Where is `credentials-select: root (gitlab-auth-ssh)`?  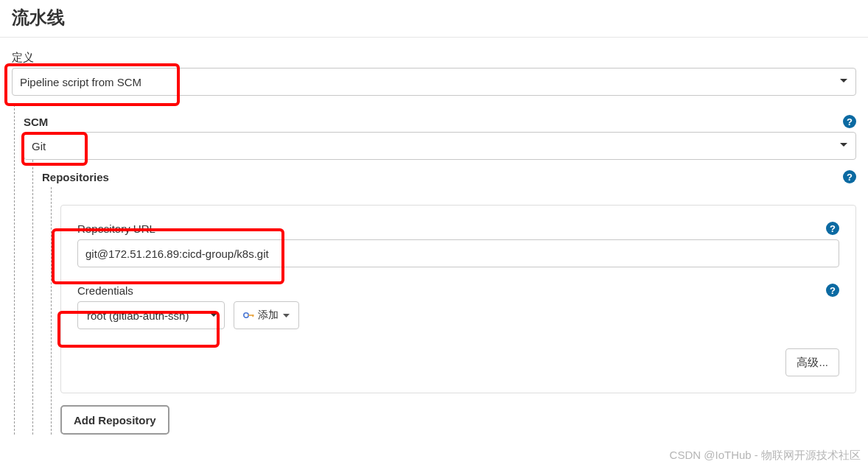 credentials-select: root (gitlab-auth-ssh) is located at coordinates (151, 315).